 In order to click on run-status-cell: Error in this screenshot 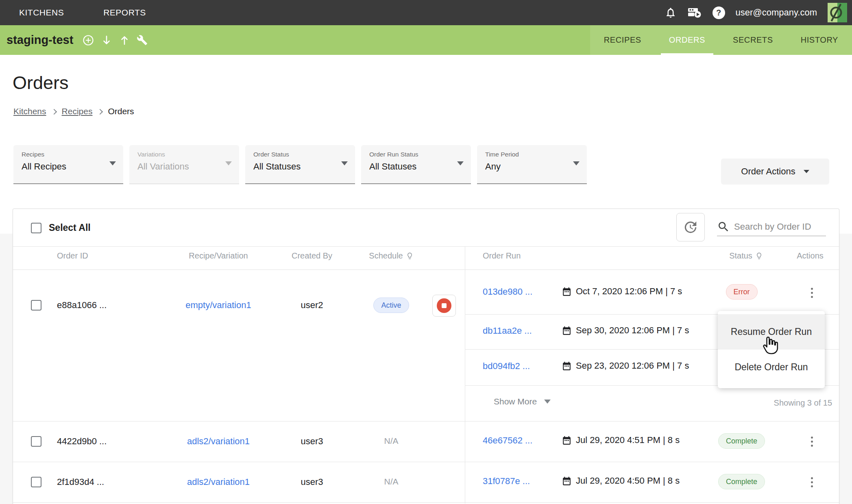, I will do `click(742, 292)`.